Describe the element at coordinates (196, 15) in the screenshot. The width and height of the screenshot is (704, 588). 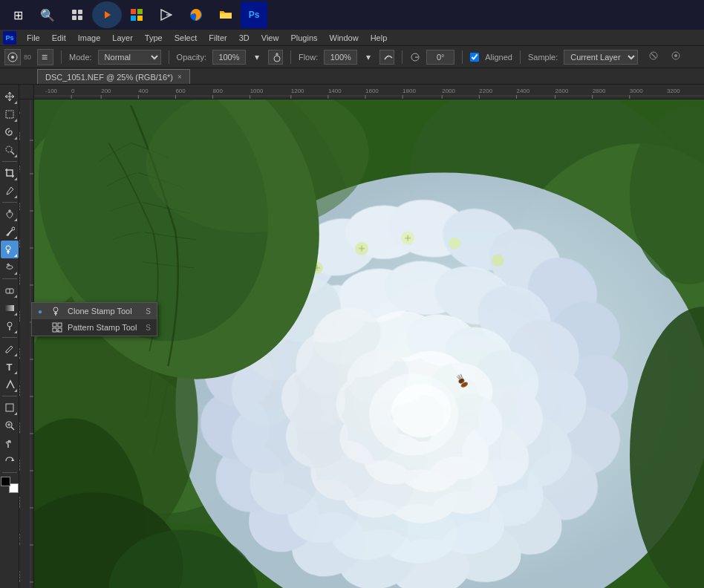
I see `firefox-btn` at that location.